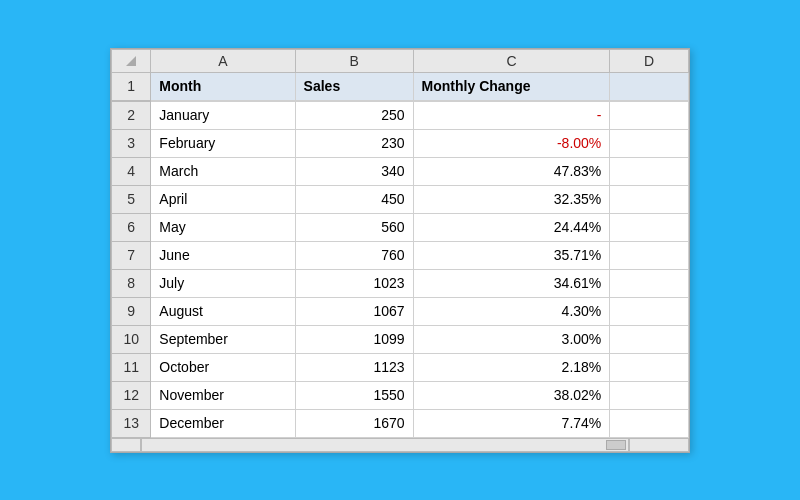 This screenshot has height=500, width=800. I want to click on table-row: 4March34047.83%, so click(400, 171).